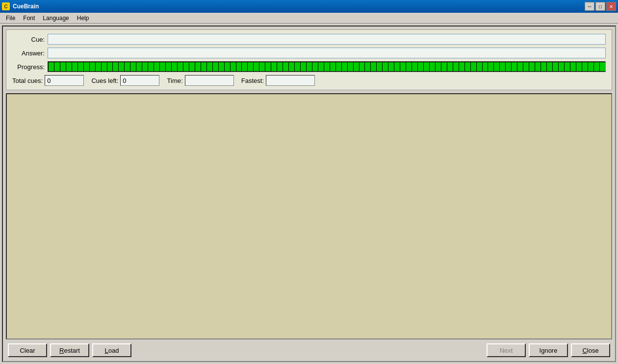 This screenshot has width=618, height=364. Describe the element at coordinates (290, 80) in the screenshot. I see `fastest-input` at that location.